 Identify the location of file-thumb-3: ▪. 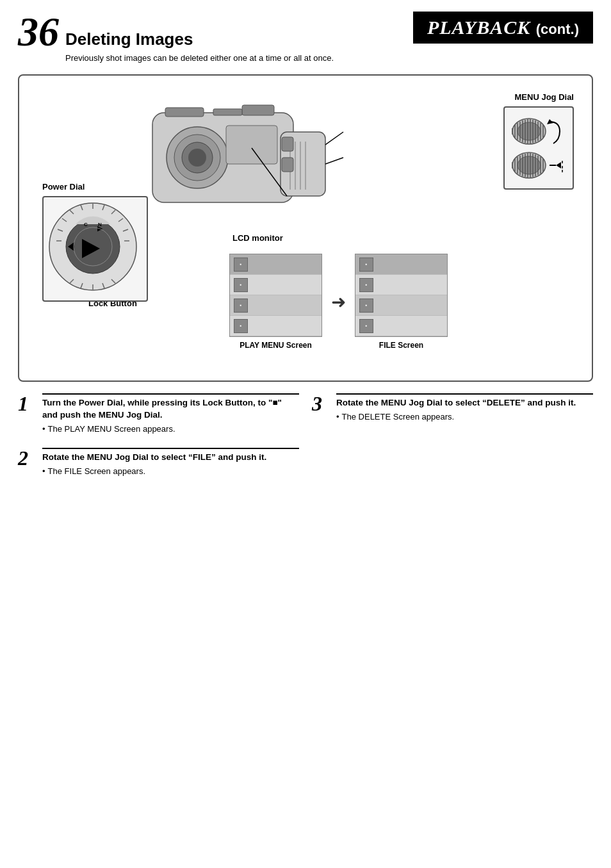
(366, 306).